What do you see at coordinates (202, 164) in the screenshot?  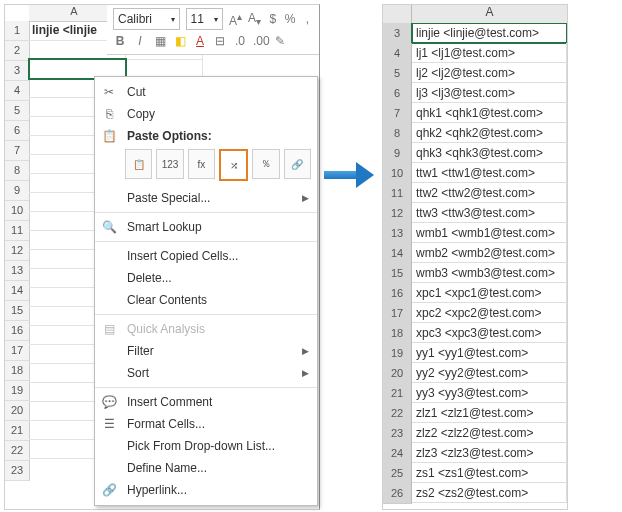 I see `paste-option-formulas: fx` at bounding box center [202, 164].